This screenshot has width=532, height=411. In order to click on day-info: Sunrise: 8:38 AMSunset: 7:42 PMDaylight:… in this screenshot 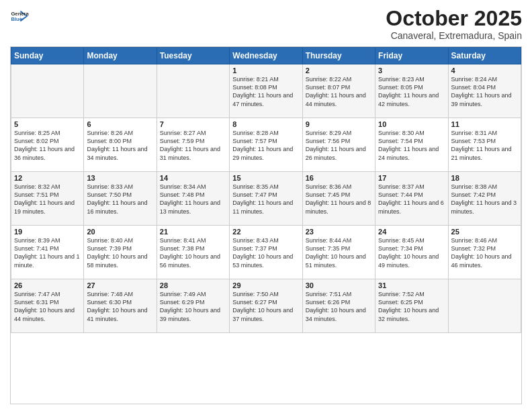, I will do `click(485, 199)`.